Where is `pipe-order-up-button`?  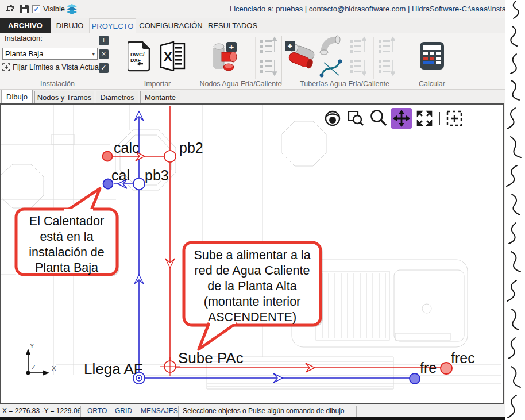 pipe-order-up-button is located at coordinates (358, 47).